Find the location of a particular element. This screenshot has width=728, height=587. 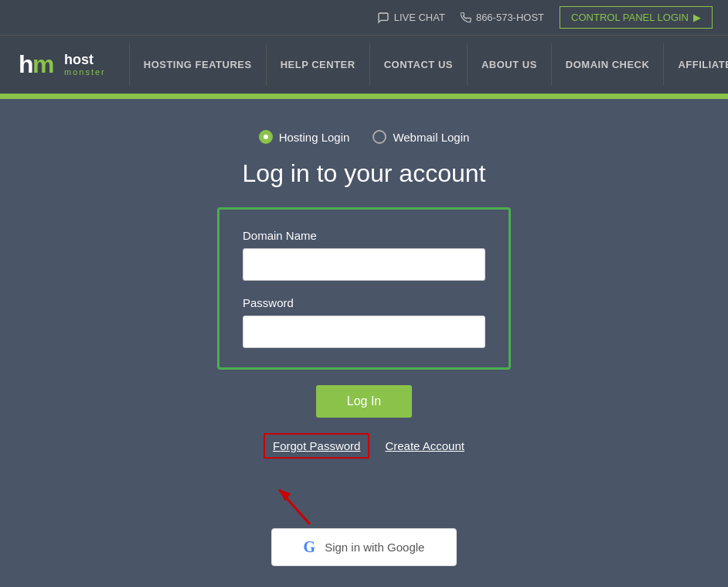

svg-text: m is located at coordinates (43, 64).